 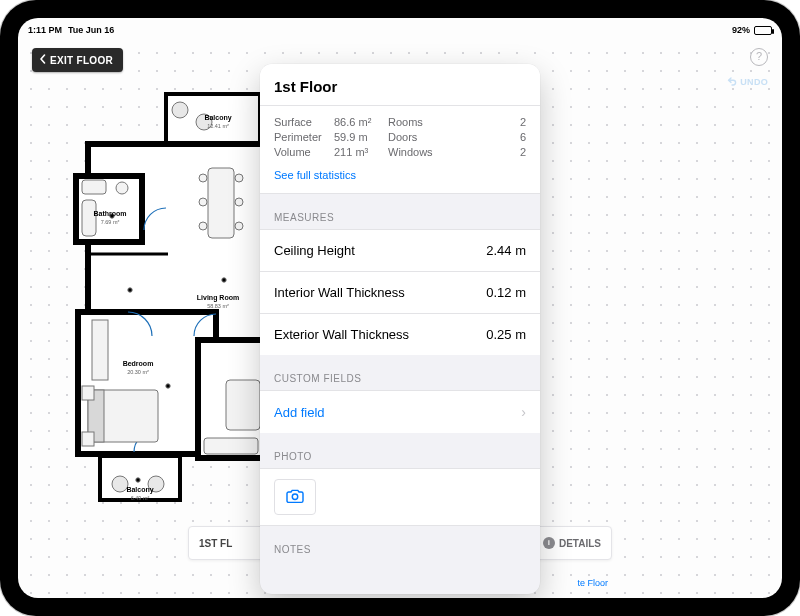 What do you see at coordinates (218, 126) in the screenshot?
I see `svg-text: 12.41 m²` at bounding box center [218, 126].